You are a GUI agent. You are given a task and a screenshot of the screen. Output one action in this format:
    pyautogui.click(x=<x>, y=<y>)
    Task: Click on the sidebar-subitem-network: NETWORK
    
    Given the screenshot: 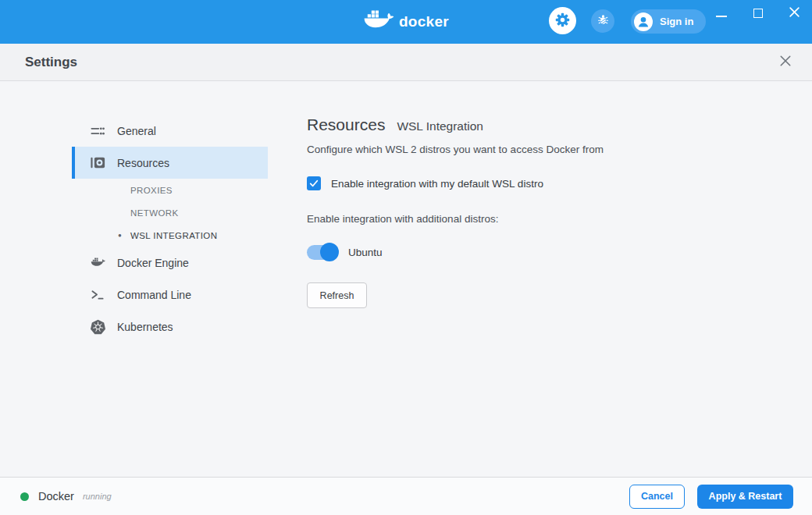 What is the action you would take?
    pyautogui.click(x=170, y=212)
    